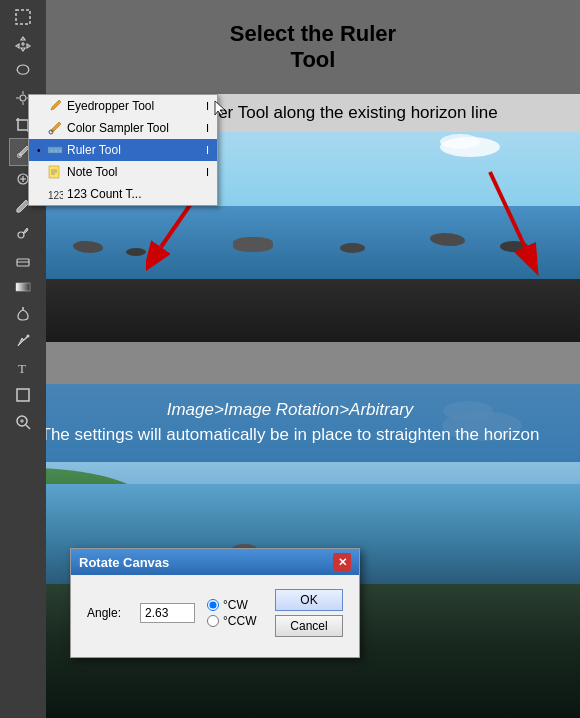 The height and width of the screenshot is (718, 580). What do you see at coordinates (342, 562) in the screenshot?
I see `dialog-close-button: ✕` at bounding box center [342, 562].